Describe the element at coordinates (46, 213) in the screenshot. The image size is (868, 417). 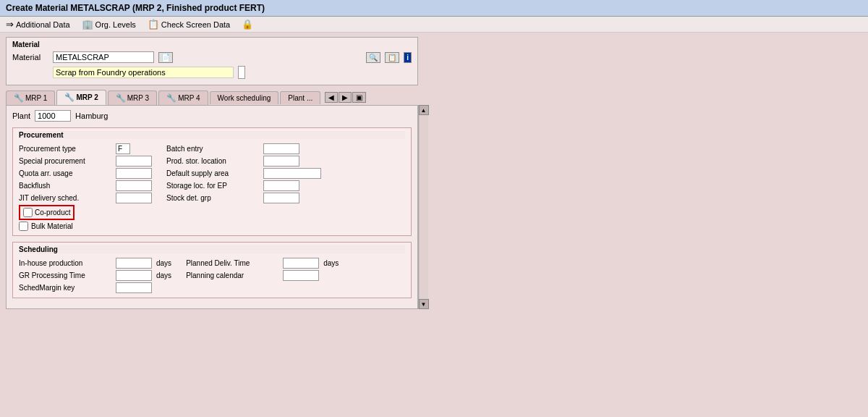
I see `co-product-box: Co-product` at that location.